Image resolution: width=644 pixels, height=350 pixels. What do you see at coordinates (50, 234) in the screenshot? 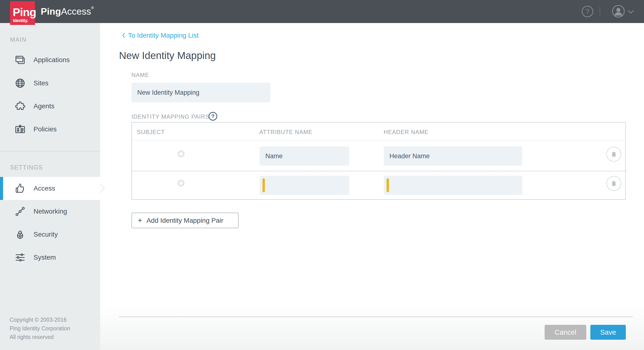
I see `sidebar-item-security: Security` at bounding box center [50, 234].